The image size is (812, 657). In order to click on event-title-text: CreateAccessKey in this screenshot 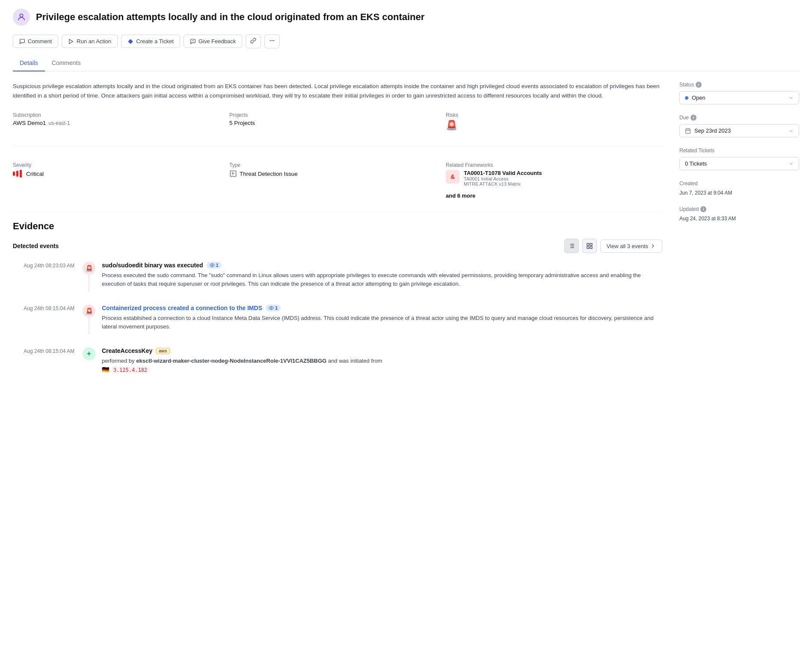, I will do `click(127, 351)`.